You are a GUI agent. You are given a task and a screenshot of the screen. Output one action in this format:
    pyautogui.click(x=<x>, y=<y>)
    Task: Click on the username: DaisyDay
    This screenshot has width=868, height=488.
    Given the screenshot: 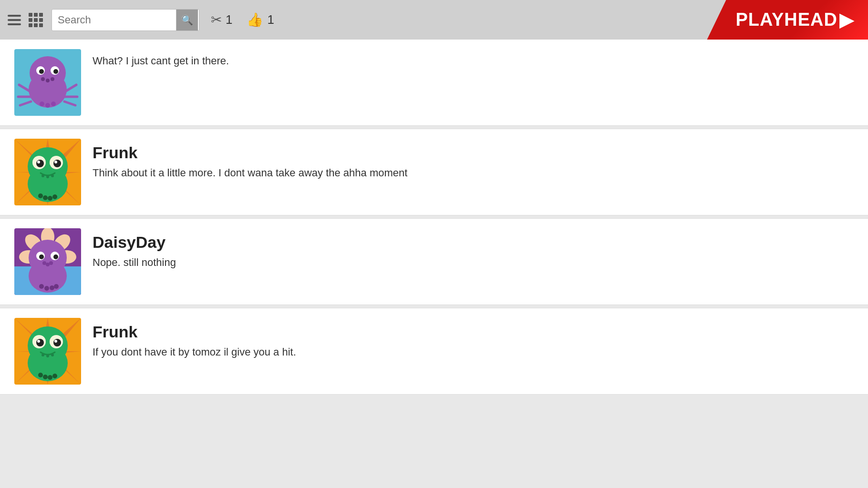 What is the action you would take?
    pyautogui.click(x=134, y=242)
    